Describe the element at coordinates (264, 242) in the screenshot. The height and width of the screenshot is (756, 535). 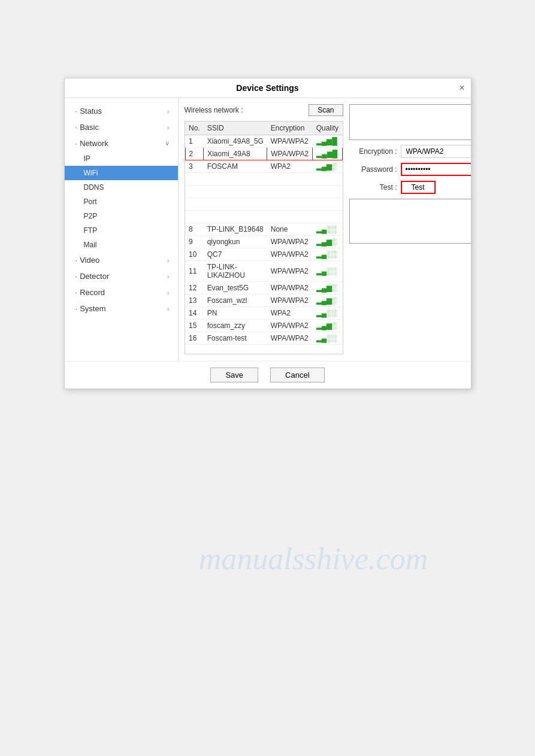
I see `table-row: 9qiyongkunWPA/WPA2▂▄▆░` at that location.